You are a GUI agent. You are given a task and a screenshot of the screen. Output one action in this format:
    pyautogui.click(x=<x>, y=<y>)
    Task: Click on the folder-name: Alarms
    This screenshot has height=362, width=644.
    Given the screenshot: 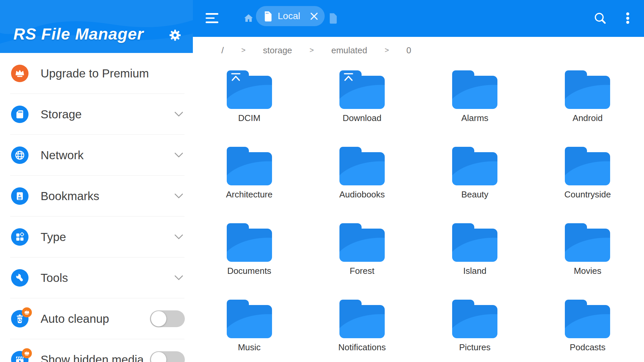 What is the action you would take?
    pyautogui.click(x=475, y=118)
    